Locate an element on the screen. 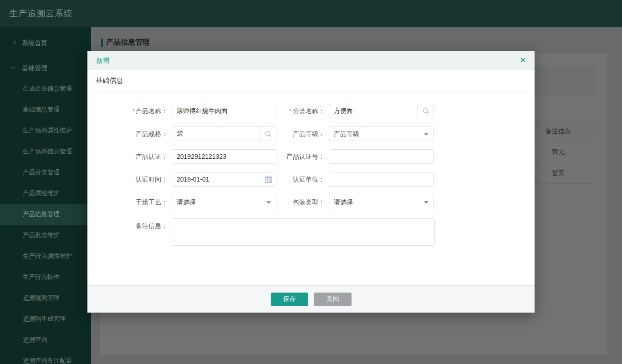  sidebar-item-label: 系统首页 is located at coordinates (35, 43).